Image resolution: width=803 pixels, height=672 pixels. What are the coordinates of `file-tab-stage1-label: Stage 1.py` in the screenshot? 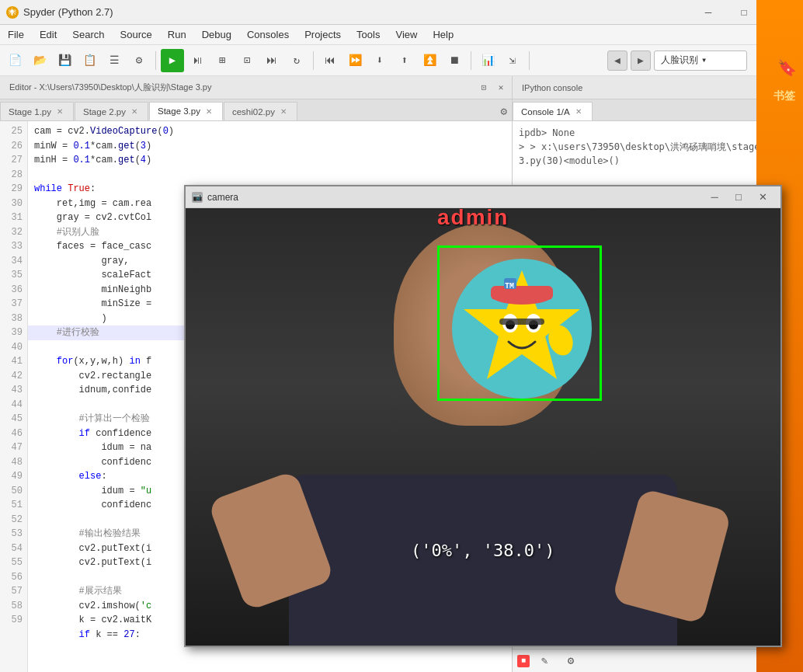 It's located at (30, 112).